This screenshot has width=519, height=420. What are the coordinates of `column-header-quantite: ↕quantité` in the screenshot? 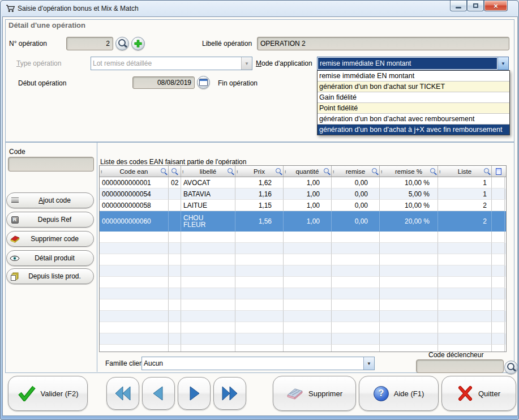 It's located at (308, 171).